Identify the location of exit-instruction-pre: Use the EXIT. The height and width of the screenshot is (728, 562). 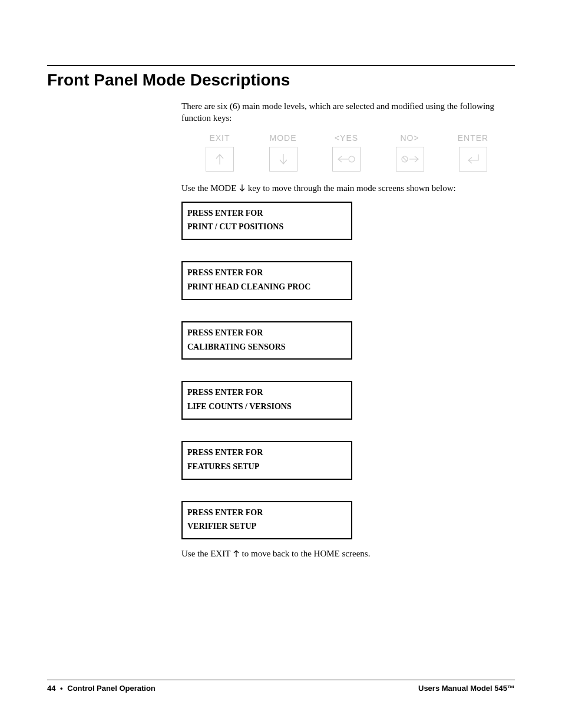
(207, 554).